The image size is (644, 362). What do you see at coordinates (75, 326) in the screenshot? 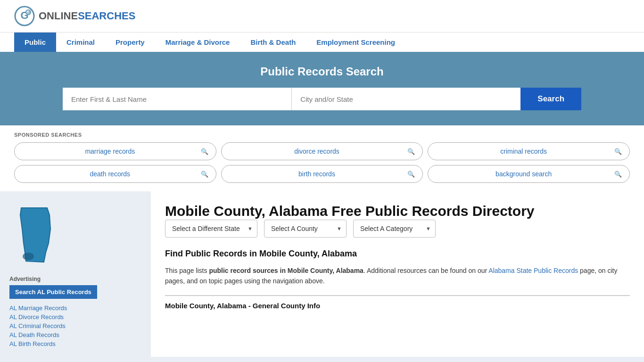
I see `sidebar-link-criminal: AL Criminal Records` at bounding box center [75, 326].